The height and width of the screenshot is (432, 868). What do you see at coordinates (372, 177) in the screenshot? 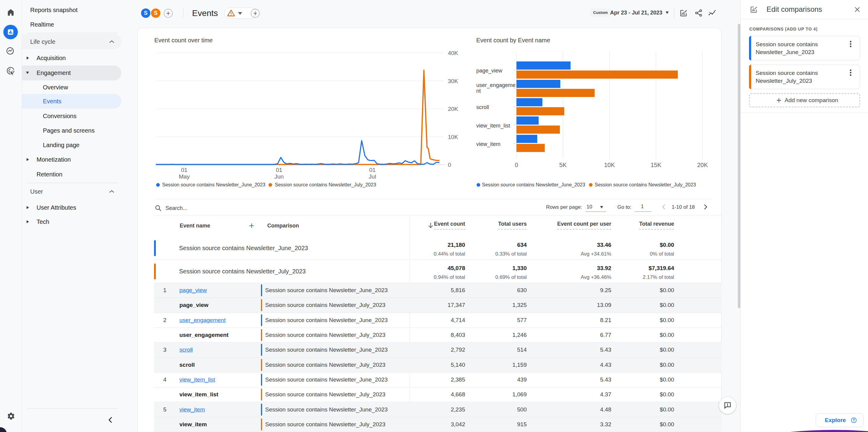
I see `svg-text: Jul` at bounding box center [372, 177].